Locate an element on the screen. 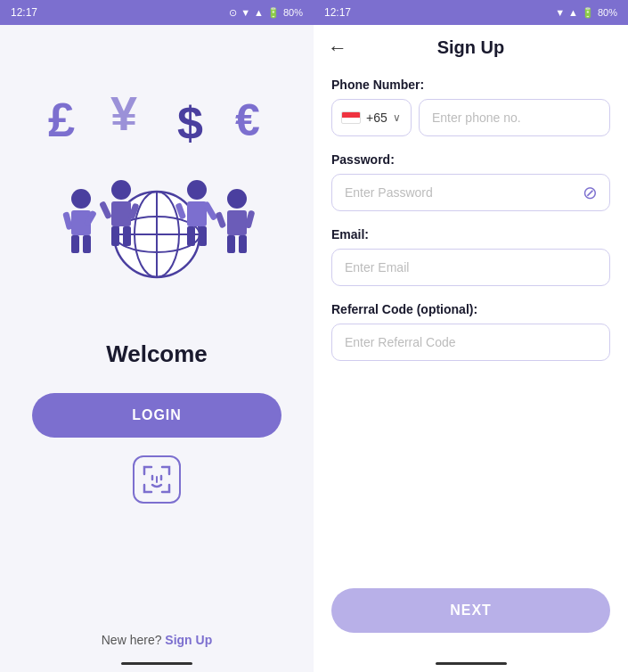 The width and height of the screenshot is (628, 672). phone-field-group: Phone Number: +65 ∨ is located at coordinates (470, 107).